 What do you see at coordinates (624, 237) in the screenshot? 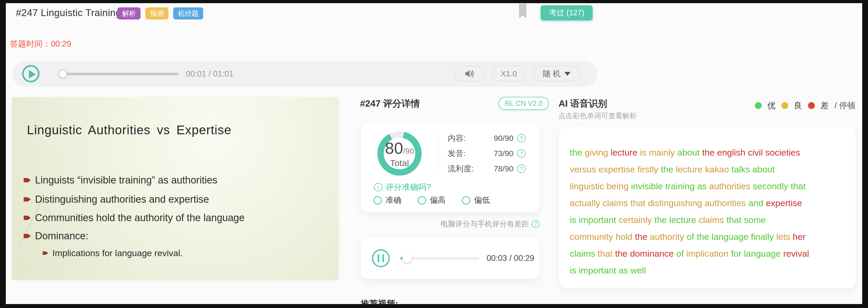
I see `transcript-word: hold` at bounding box center [624, 237].